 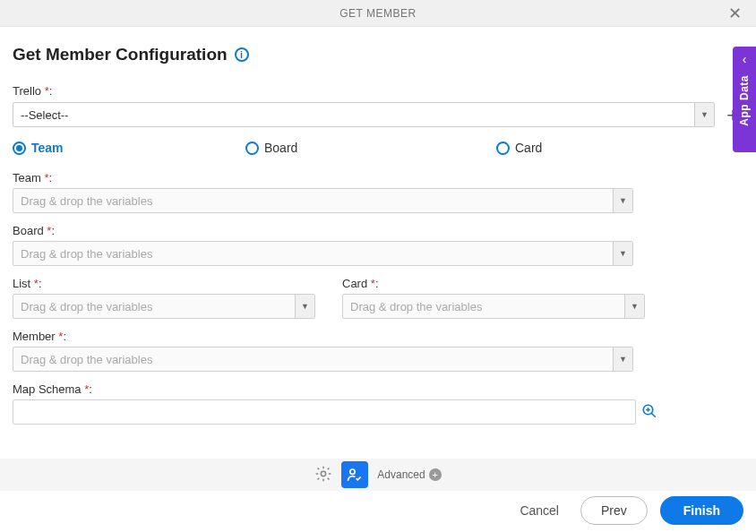 What do you see at coordinates (129, 148) in the screenshot?
I see `radio-team: Team` at bounding box center [129, 148].